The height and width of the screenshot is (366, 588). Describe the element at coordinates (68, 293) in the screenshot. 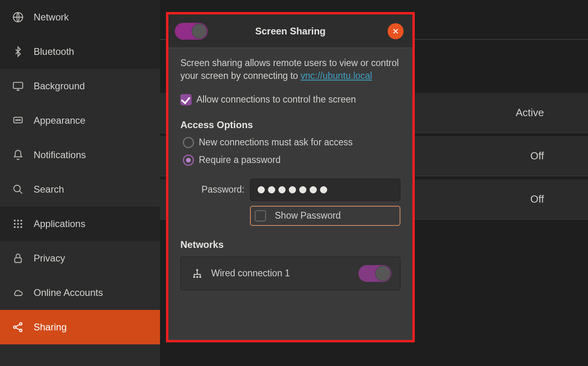

I see `sidebar-item-label: Online Accounts` at that location.